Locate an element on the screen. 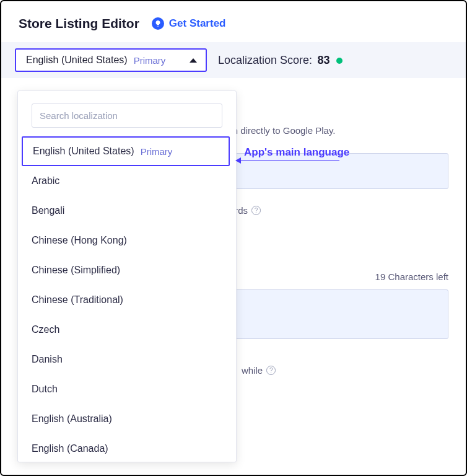 The image size is (467, 476). language-option-label: English (United States) is located at coordinates (84, 151).